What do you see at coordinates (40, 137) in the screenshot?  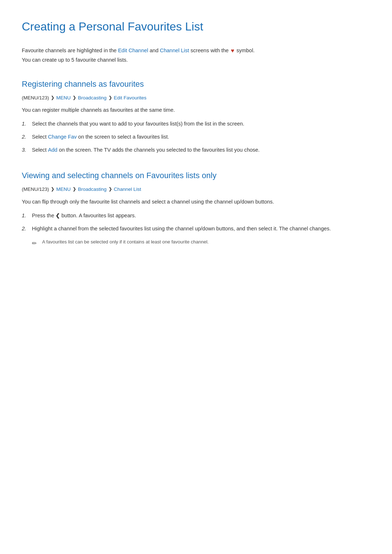 I see `step1-2-before: Select` at bounding box center [40, 137].